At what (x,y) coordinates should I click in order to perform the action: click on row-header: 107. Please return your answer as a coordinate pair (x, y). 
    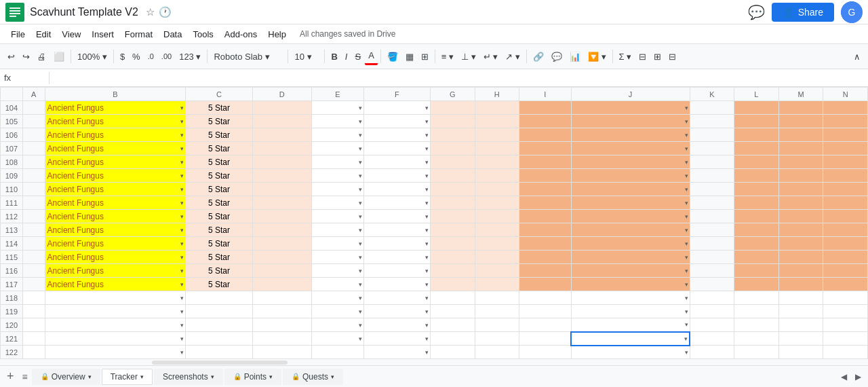
    Looking at the image, I should click on (12, 149).